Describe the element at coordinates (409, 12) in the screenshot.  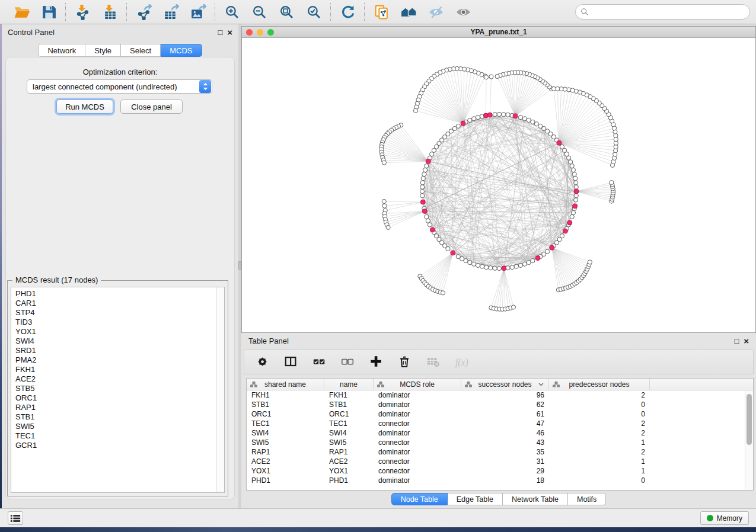
I see `first-neighbors-button` at that location.